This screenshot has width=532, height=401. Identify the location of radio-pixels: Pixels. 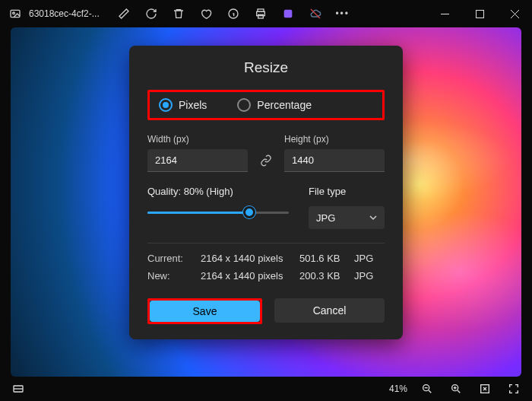
(182, 105).